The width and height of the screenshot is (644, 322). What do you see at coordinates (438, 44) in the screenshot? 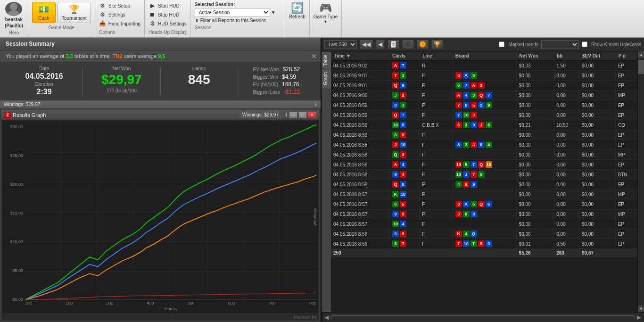
I see `trophy-button: 🏆` at bounding box center [438, 44].